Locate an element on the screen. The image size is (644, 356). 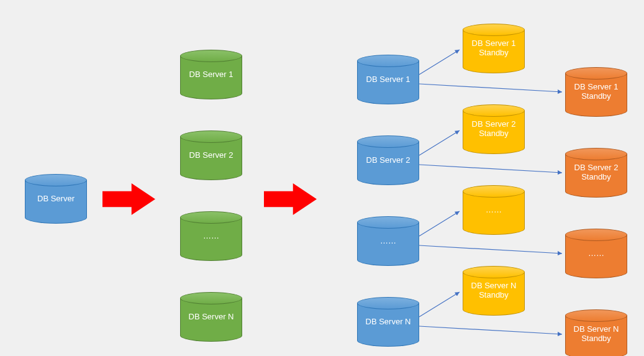
db-server-n-primary: DB Server N is located at coordinates (388, 322).